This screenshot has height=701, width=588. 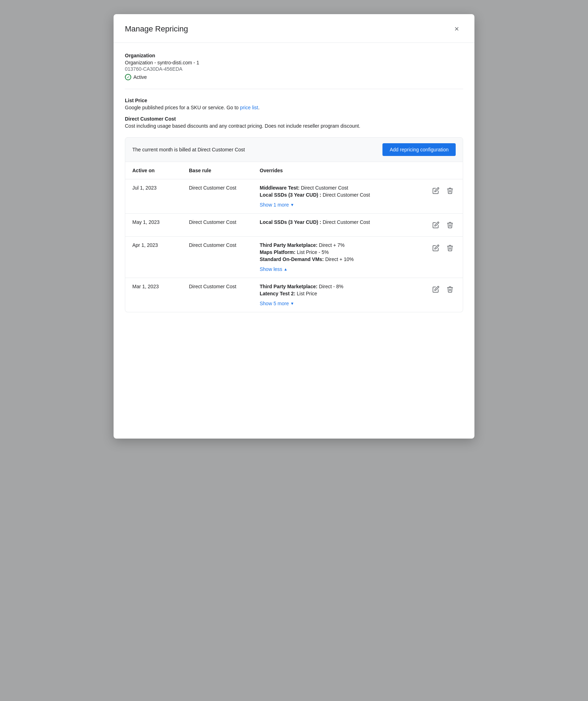 I want to click on billing-banner: The current month is billed at Direct Cu…, so click(x=294, y=150).